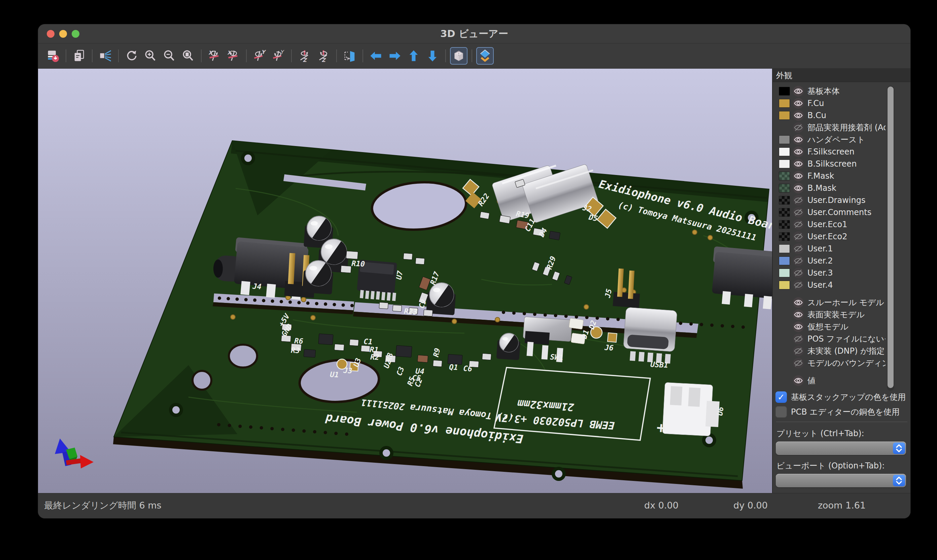 Image resolution: width=937 pixels, height=560 pixels. Describe the element at coordinates (188, 56) in the screenshot. I see `zoom-fit-icon` at that location.